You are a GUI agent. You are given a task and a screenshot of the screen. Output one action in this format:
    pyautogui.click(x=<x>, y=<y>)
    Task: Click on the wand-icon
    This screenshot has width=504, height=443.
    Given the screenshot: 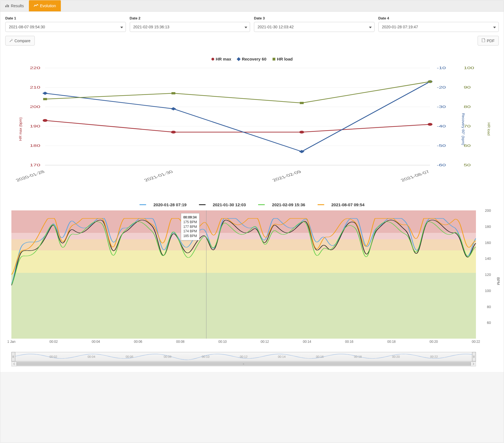 What is the action you would take?
    pyautogui.click(x=11, y=41)
    